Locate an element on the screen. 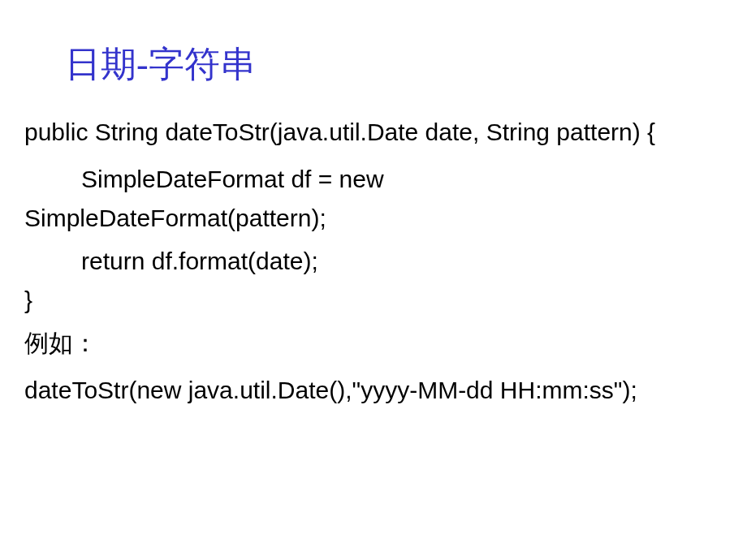 The width and height of the screenshot is (747, 560). code-close-brace: } is located at coordinates (374, 300).